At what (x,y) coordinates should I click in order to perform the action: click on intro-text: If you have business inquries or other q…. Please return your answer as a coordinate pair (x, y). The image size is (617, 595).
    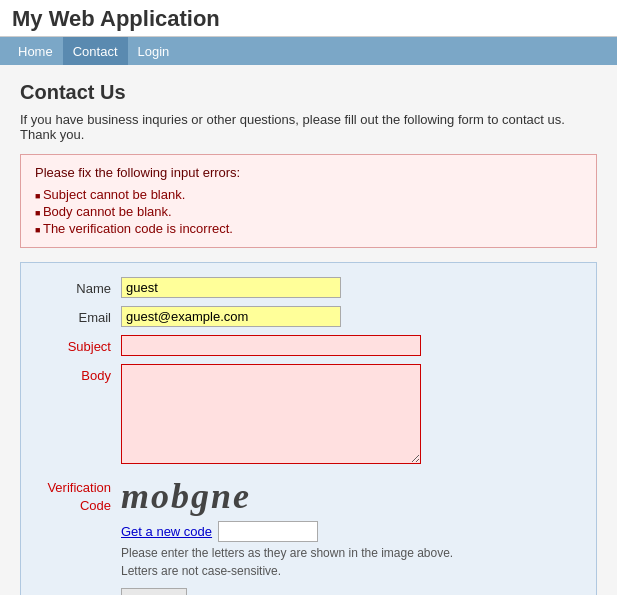
    Looking at the image, I should click on (308, 127).